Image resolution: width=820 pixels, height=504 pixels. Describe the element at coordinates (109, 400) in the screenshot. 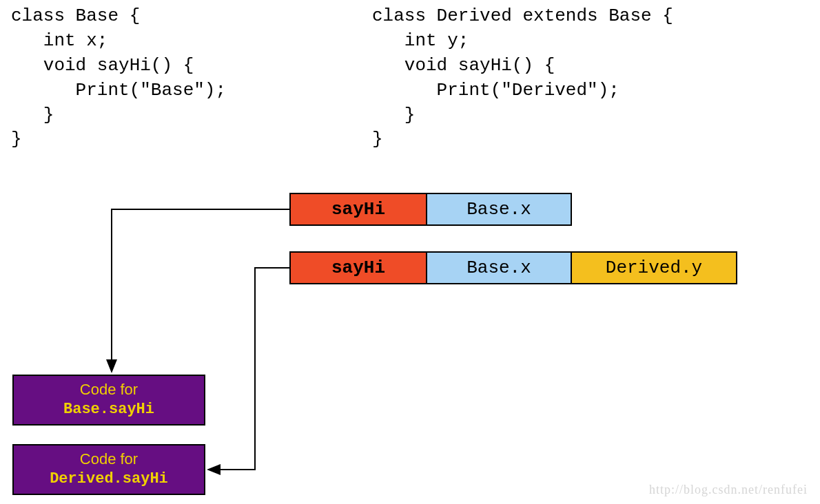

I see `code-box-base-sayhi: Code for Base.sayHi` at that location.